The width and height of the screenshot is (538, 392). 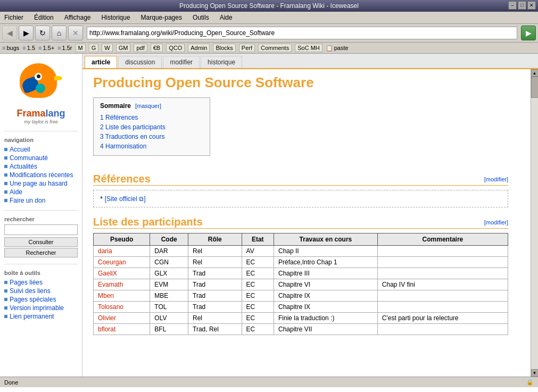 I want to click on sidebar-nav-section: navigation Accueil Communauté Actualités…, so click(x=41, y=171).